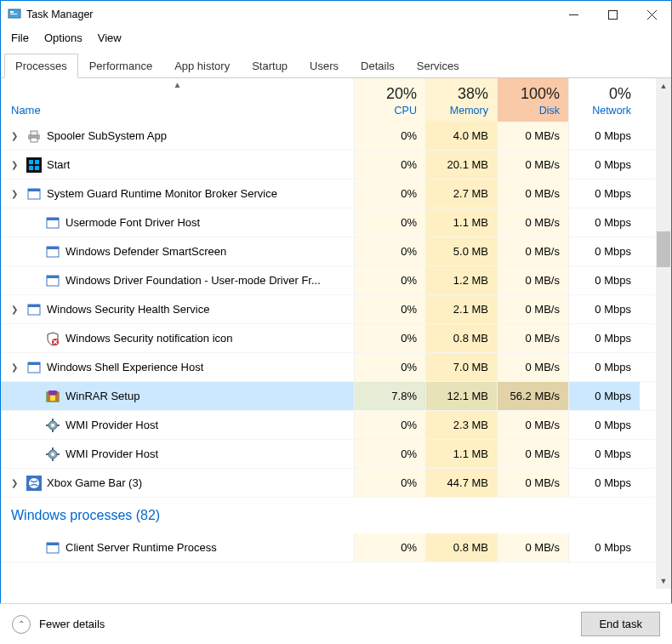  Describe the element at coordinates (177, 223) in the screenshot. I see `process-name-cell: ❯Usermode Font Driver Host` at that location.